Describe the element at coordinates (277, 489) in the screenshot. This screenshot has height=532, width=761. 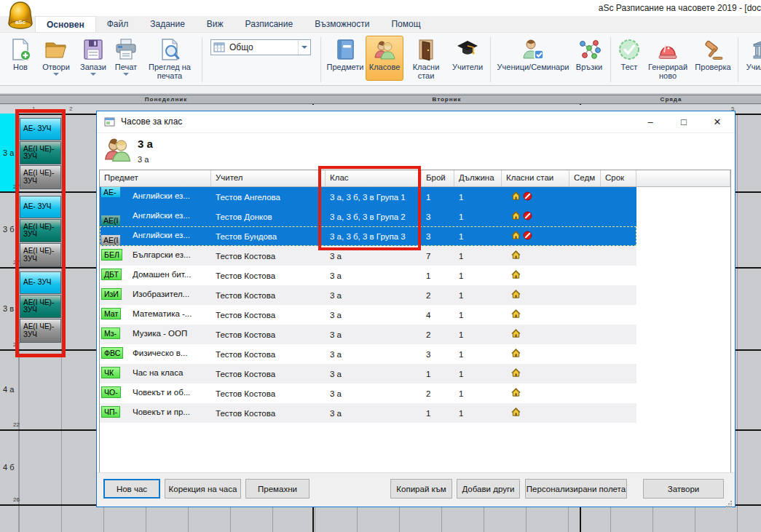
I see `dialog-button: Премахни` at that location.